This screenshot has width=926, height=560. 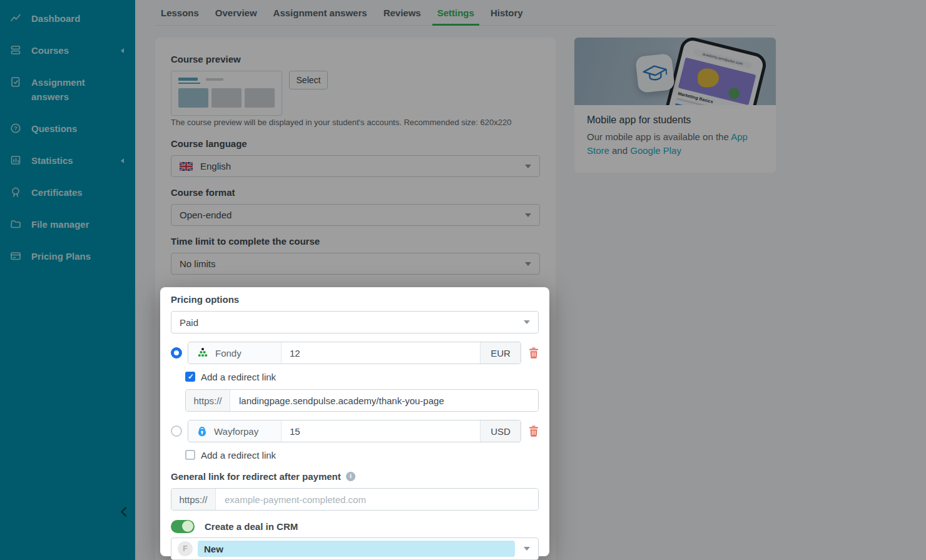 I want to click on sidebar-item-file-manager: File manager, so click(x=68, y=224).